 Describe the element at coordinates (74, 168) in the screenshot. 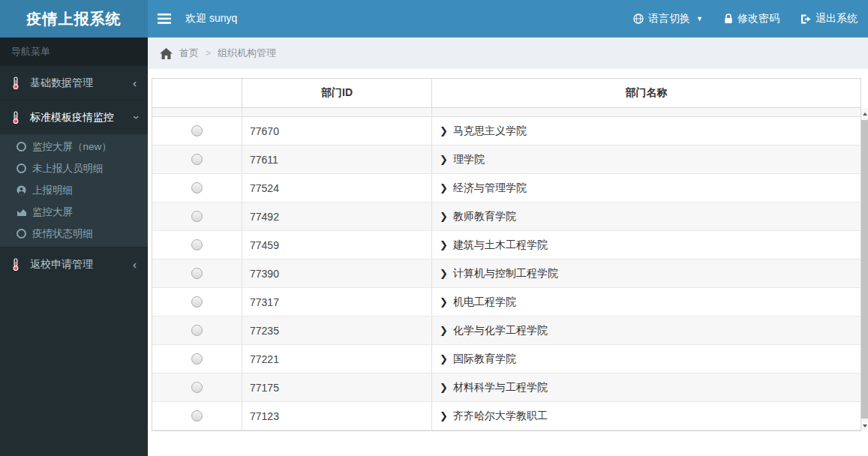

I see `sidebar-item-not-reported-detail: 未上报人员明细` at that location.